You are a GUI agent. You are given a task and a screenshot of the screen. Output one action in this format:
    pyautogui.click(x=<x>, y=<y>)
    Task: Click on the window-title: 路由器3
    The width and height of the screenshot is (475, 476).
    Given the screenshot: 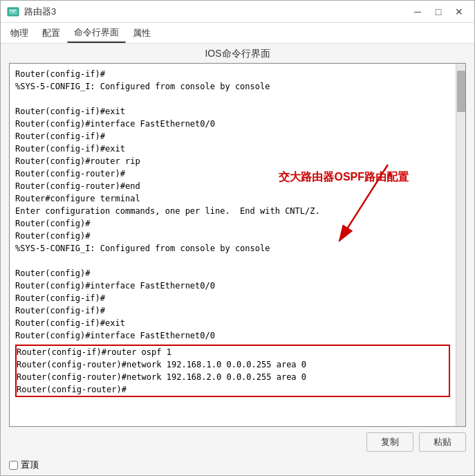 What is the action you would take?
    pyautogui.click(x=40, y=12)
    